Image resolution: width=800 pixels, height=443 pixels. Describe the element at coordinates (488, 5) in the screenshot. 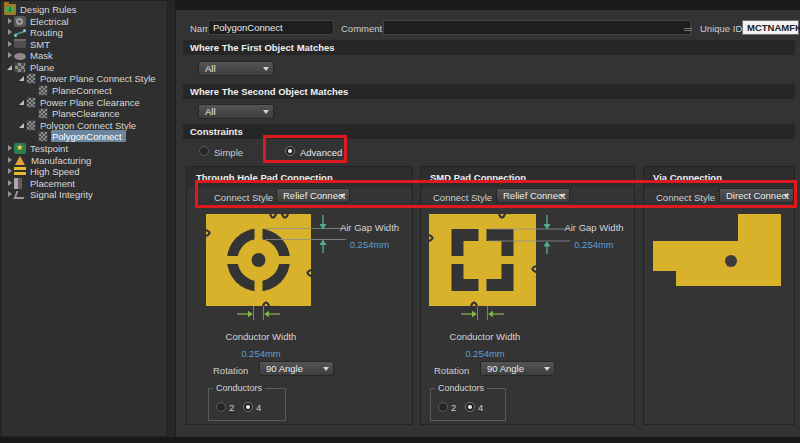

I see `top-strip` at that location.